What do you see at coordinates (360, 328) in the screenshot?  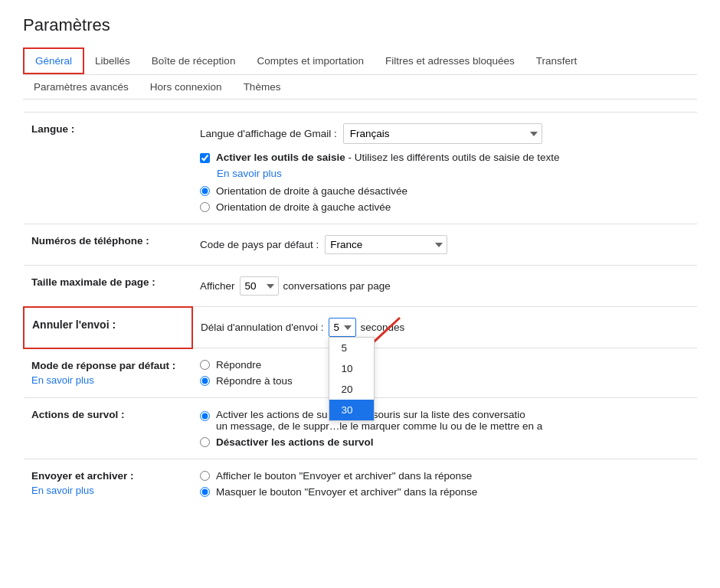 I see `row-annuler-envoi: Annuler l'envoi : Délai d'annulation d'e…` at bounding box center [360, 328].